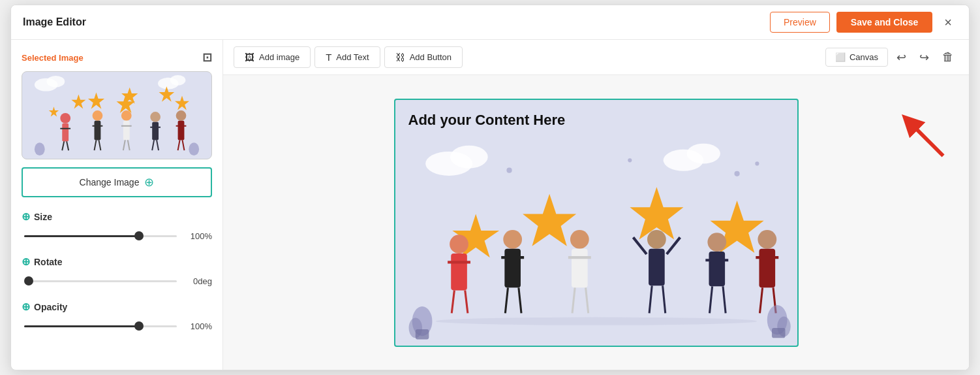 The width and height of the screenshot is (980, 375). What do you see at coordinates (100, 236) in the screenshot?
I see `size-slider` at bounding box center [100, 236].